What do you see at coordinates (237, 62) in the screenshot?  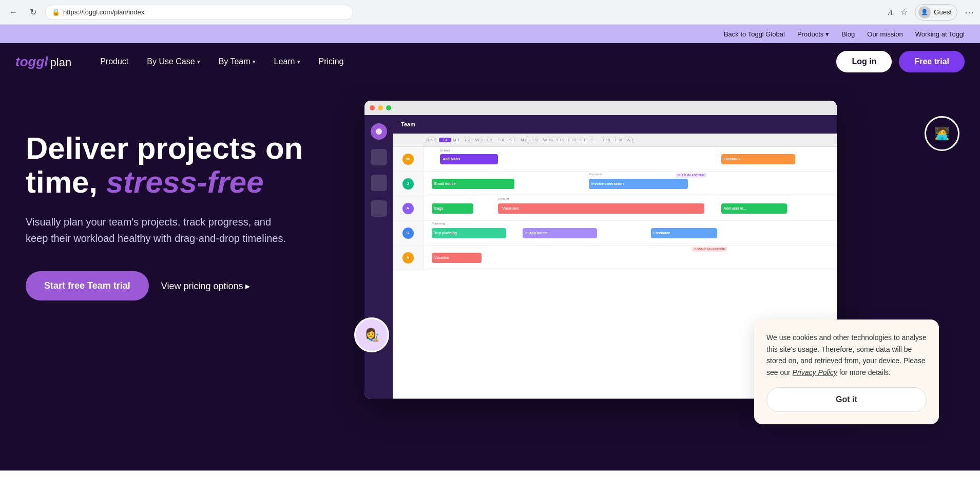 I see `nav-by-team: By Team ▾` at bounding box center [237, 62].